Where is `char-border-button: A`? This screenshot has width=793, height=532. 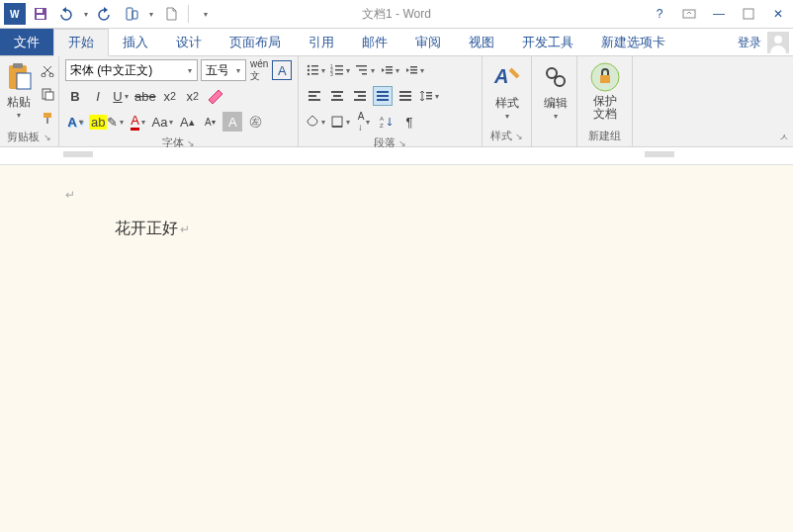
char-border-button: A is located at coordinates (282, 70).